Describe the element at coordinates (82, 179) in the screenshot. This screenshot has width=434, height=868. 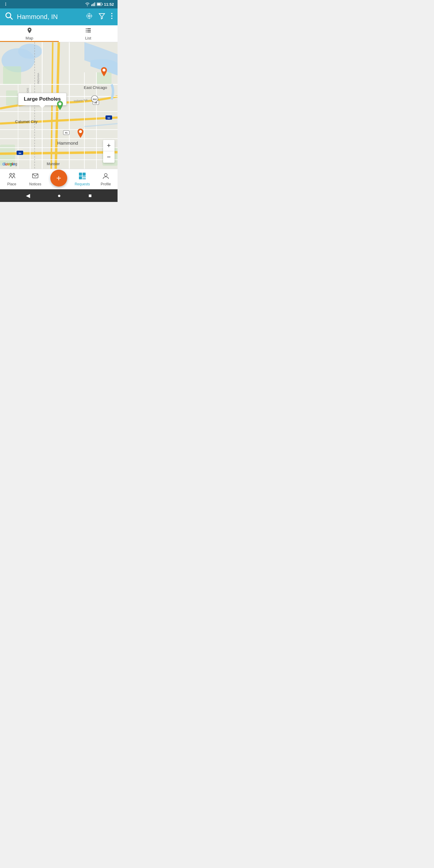
I see `nav-item-requests: Requests` at that location.